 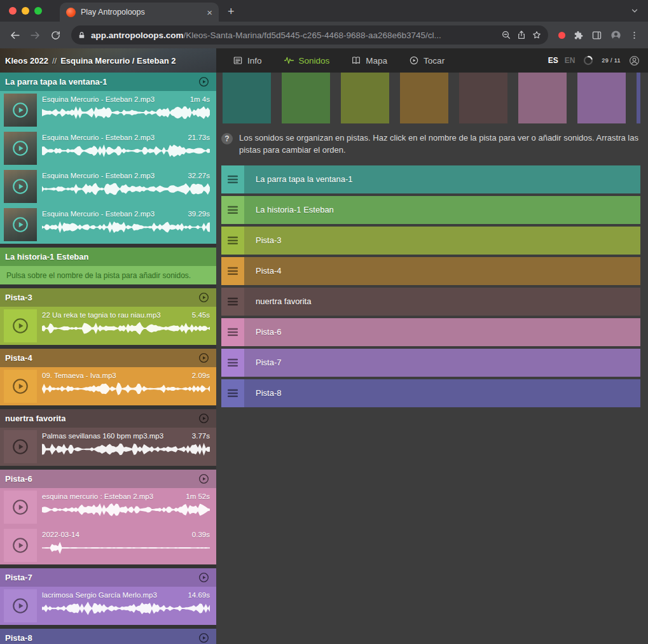 What do you see at coordinates (108, 358) in the screenshot?
I see `track-section-header: Pista-4` at bounding box center [108, 358].